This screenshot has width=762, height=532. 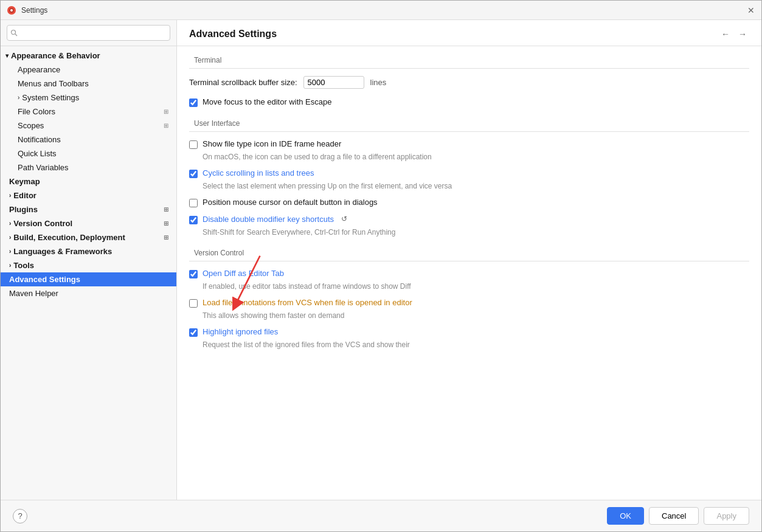 I want to click on close-button: ✕, so click(x=751, y=10).